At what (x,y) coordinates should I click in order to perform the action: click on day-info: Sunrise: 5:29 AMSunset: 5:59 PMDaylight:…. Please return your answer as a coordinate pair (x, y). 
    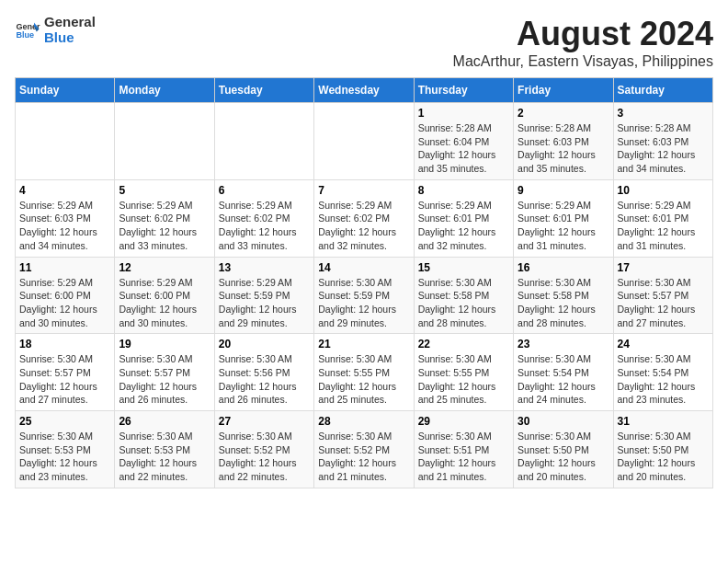
    Looking at the image, I should click on (265, 304).